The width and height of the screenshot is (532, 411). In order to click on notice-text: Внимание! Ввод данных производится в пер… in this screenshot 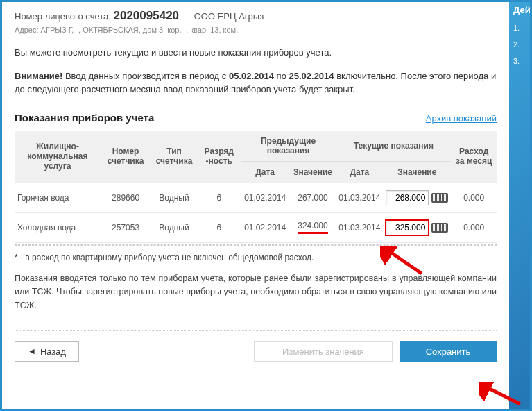, I will do `click(255, 83)`.